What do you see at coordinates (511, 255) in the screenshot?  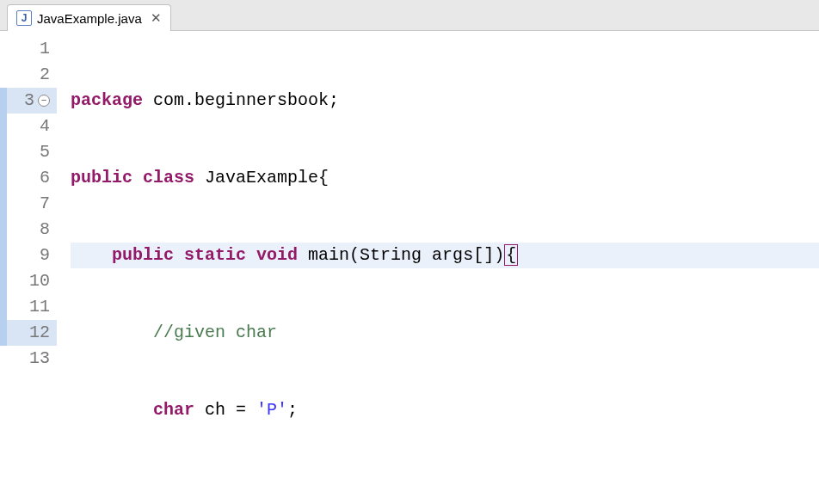 I see `cursor-brace: {` at bounding box center [511, 255].